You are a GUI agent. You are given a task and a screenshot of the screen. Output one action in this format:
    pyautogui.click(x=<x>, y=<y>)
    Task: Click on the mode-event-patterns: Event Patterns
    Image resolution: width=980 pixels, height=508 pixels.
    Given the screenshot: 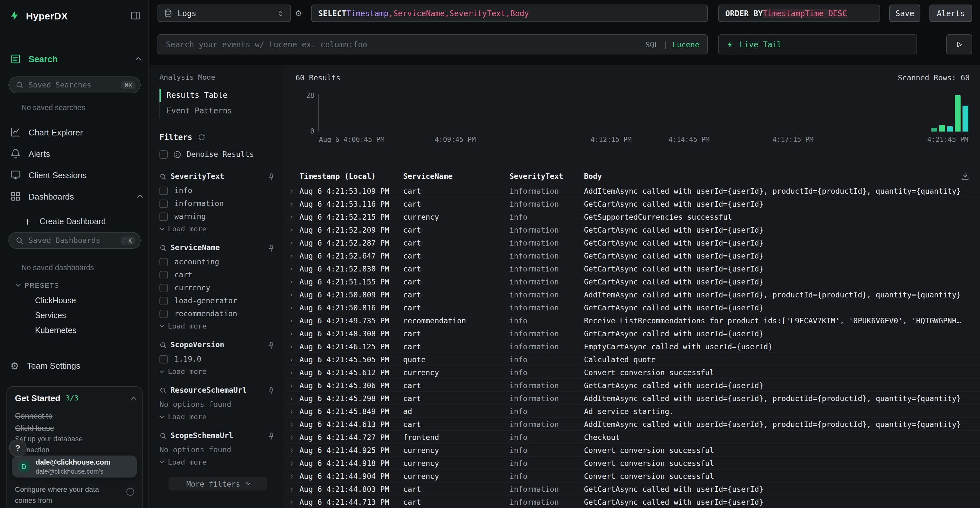 What is the action you would take?
    pyautogui.click(x=218, y=111)
    